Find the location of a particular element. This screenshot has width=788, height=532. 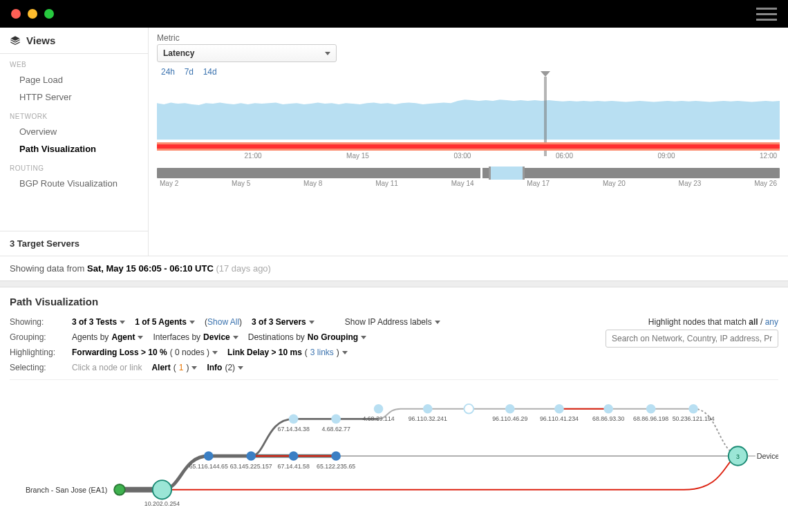

close-window-icon is located at coordinates (16, 14).